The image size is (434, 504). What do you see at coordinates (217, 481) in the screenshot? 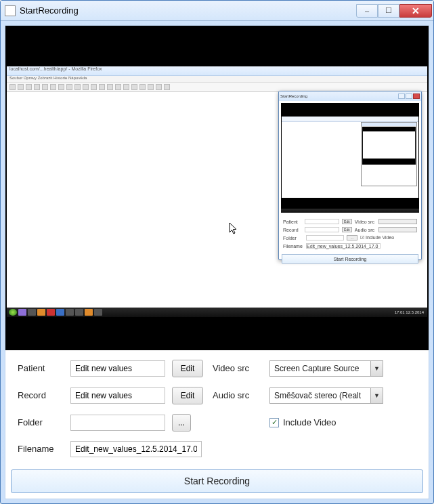
I see `start-recording-button: Start Recording` at bounding box center [217, 481].